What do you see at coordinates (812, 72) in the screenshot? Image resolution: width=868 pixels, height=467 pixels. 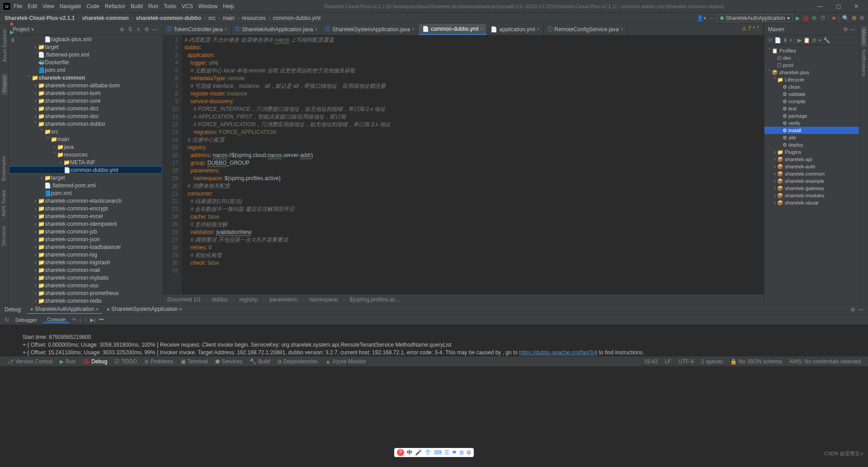 I see `maven-item: ˅📦 sharetek-plus` at bounding box center [812, 72].